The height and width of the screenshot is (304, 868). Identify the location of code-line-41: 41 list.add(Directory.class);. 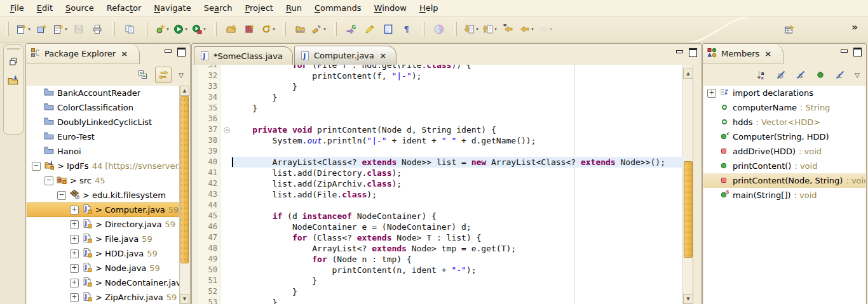
(438, 173).